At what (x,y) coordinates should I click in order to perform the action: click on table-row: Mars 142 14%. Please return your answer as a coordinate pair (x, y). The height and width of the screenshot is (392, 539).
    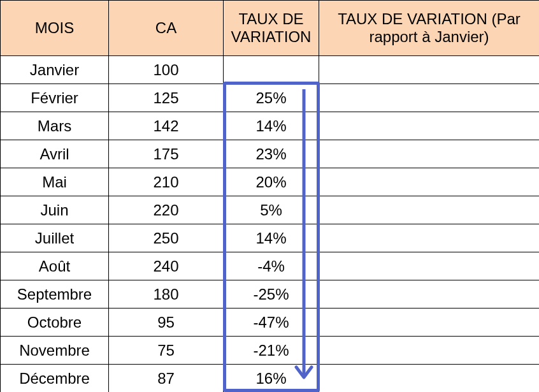
    Looking at the image, I should click on (270, 126).